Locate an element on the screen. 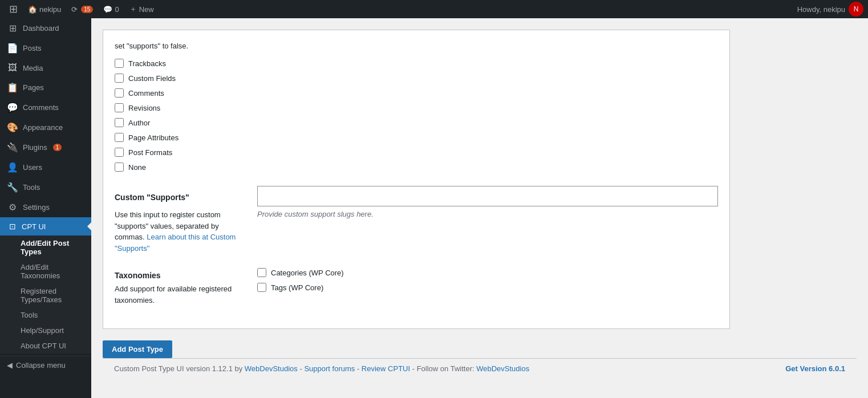 This screenshot has width=868, height=398. checkbox-tags-label: Tags (WP Core) is located at coordinates (297, 287).